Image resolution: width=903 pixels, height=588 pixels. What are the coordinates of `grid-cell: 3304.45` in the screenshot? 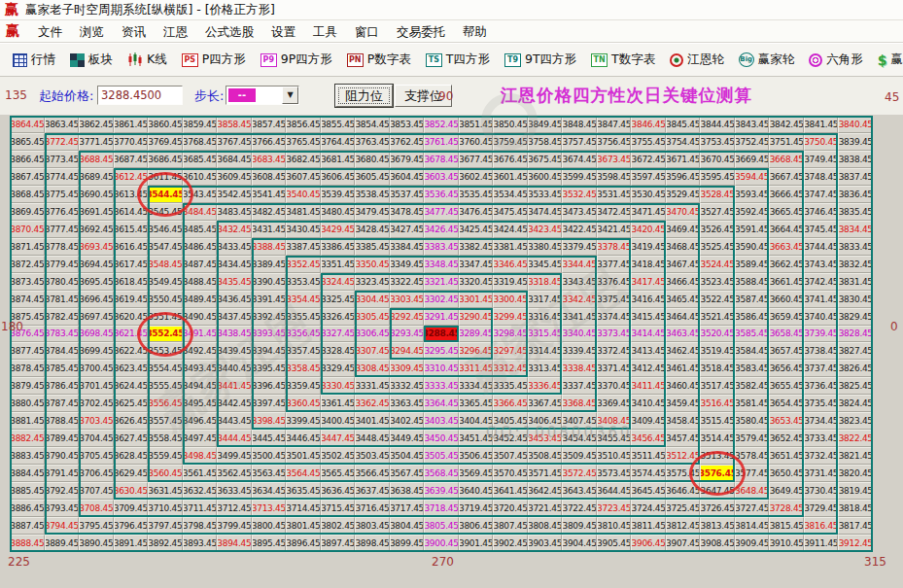 It's located at (372, 299).